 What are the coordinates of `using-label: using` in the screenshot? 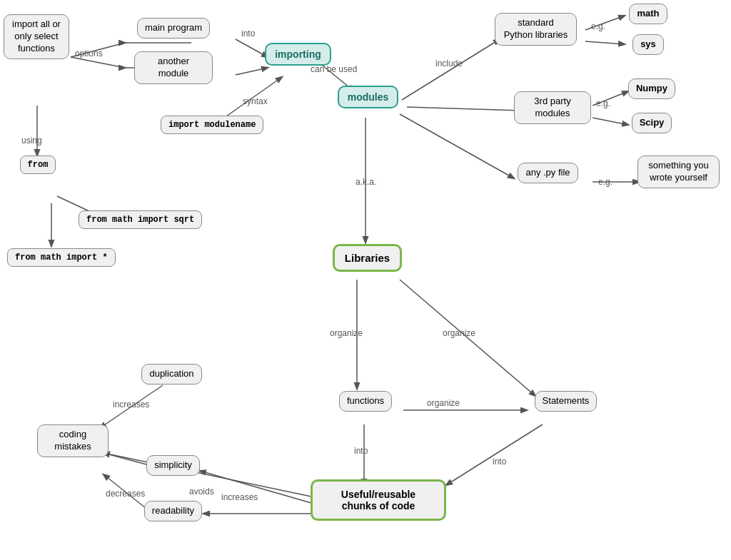 It's located at (31, 141).